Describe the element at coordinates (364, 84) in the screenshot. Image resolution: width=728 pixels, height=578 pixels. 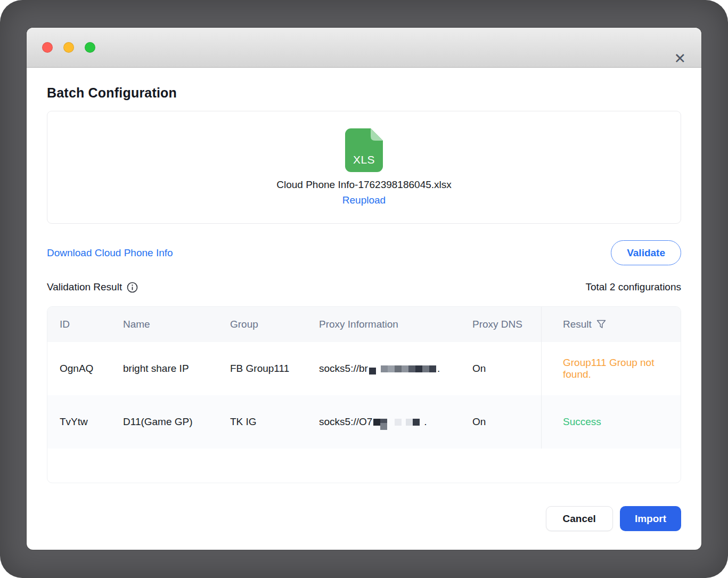
I see `dialog-title: Batch Configuration ✕` at that location.